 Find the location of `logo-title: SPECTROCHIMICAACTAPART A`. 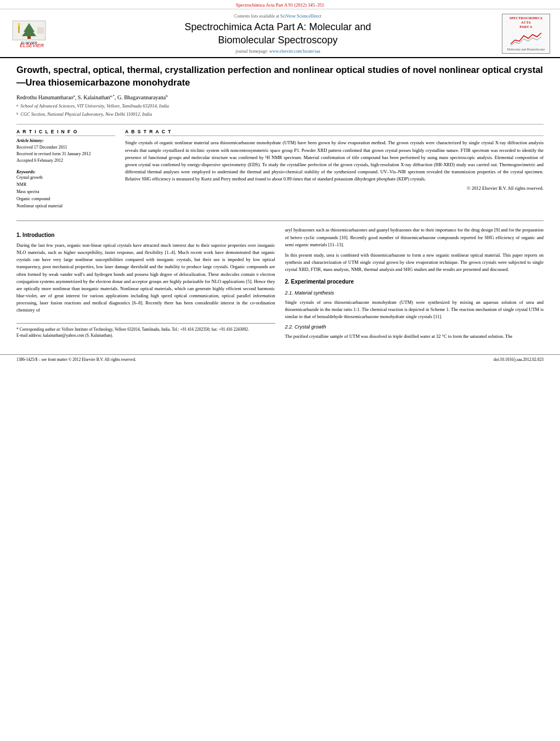

logo-title: SPECTROCHIMICAACTAPART A is located at coordinates (526, 23).